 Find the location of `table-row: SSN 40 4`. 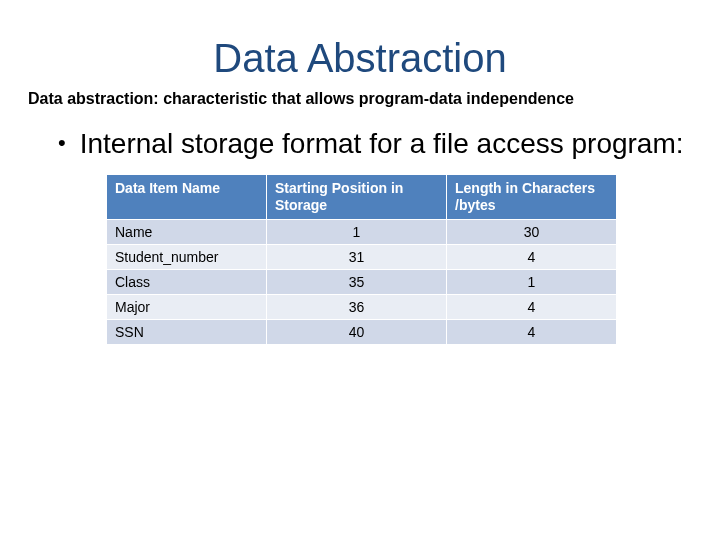

table-row: SSN 40 4 is located at coordinates (362, 332).